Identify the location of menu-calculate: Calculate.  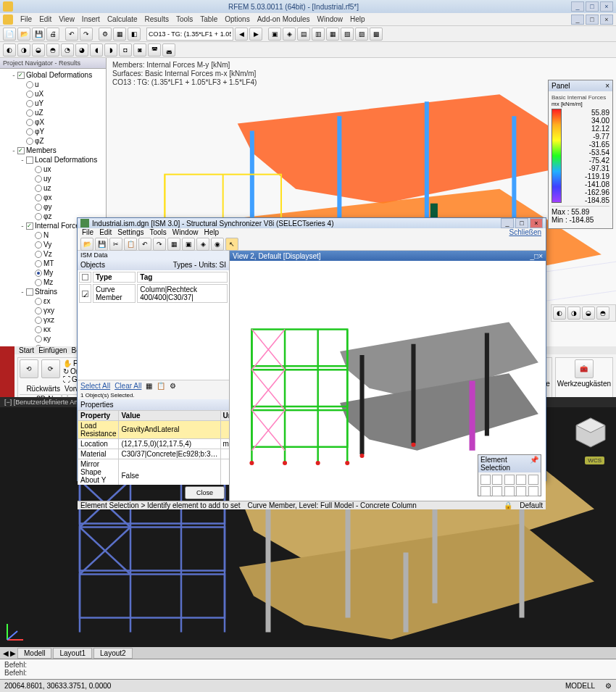
(122, 19).